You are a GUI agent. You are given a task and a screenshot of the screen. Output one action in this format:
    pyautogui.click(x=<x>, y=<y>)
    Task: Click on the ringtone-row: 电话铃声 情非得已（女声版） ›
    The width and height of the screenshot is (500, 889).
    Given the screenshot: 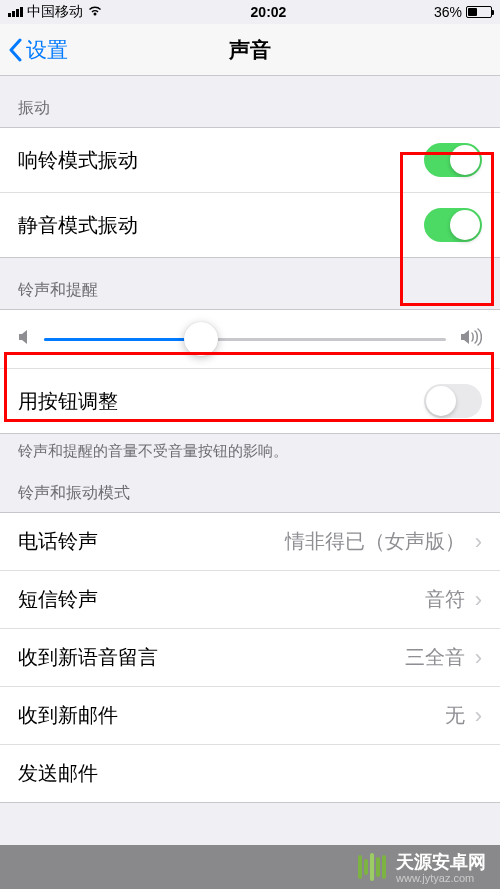 What is the action you would take?
    pyautogui.click(x=250, y=542)
    